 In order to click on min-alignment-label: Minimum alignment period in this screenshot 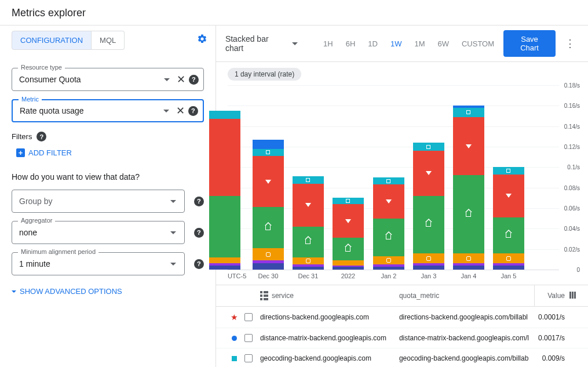, I will do `click(58, 252)`.